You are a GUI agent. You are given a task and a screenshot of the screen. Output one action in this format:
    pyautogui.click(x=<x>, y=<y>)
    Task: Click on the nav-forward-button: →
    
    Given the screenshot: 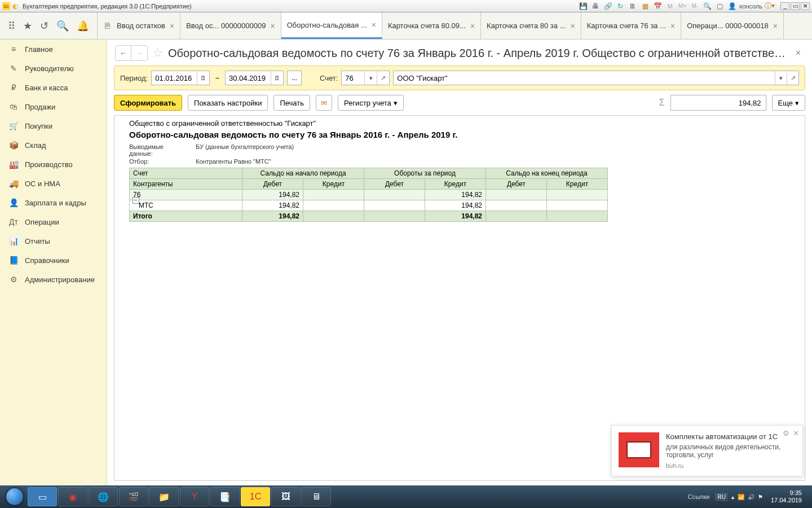 What is the action you would take?
    pyautogui.click(x=139, y=53)
    